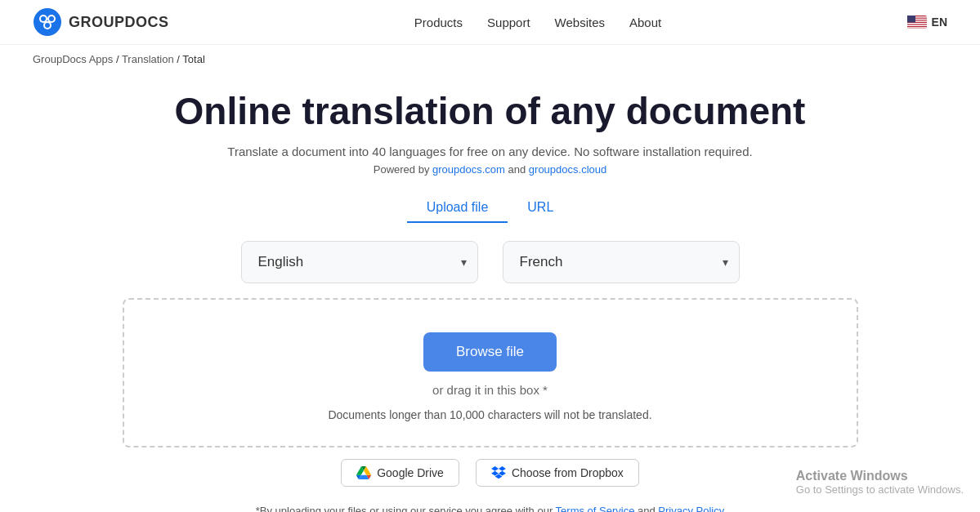 The width and height of the screenshot is (980, 512). What do you see at coordinates (490, 415) in the screenshot?
I see `char-limit-text: Documents longer than 10,000 characters …` at bounding box center [490, 415].